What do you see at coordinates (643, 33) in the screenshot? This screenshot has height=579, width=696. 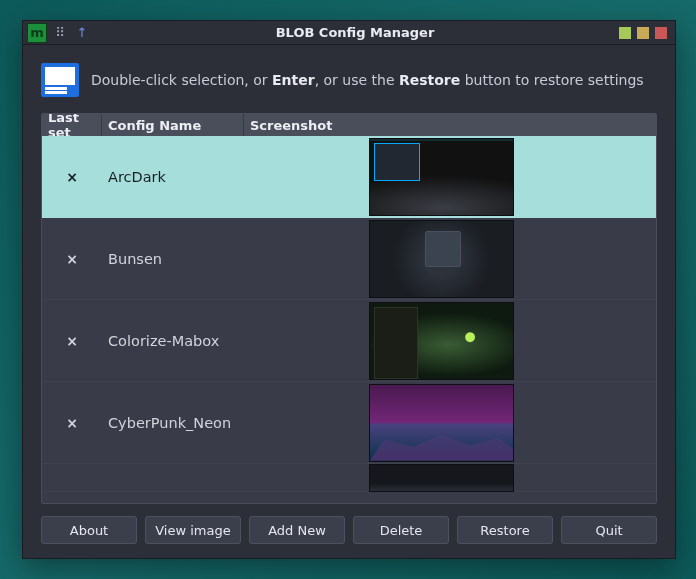 I see `maximize-button` at bounding box center [643, 33].